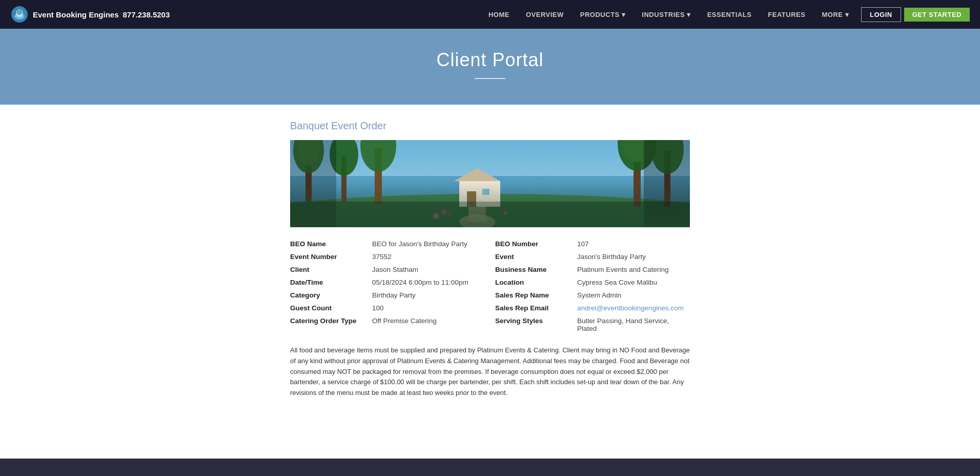  I want to click on beo-field-label2: Location, so click(536, 282).